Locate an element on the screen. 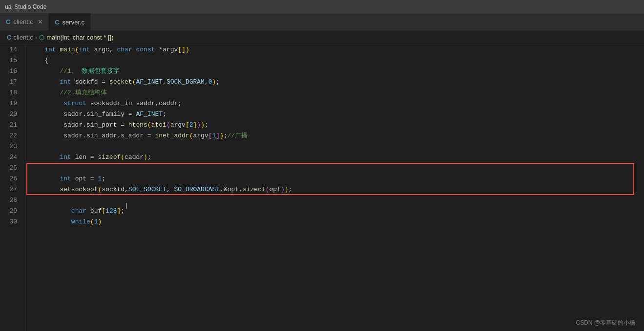 The width and height of the screenshot is (644, 331). ln-16: 16 is located at coordinates (11, 71).